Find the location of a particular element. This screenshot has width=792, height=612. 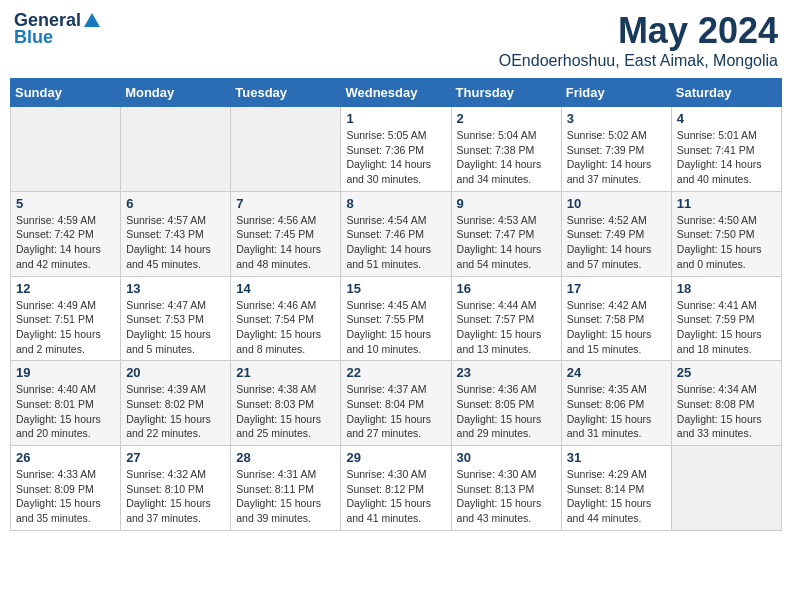

month-title: May 2024 is located at coordinates (638, 31).